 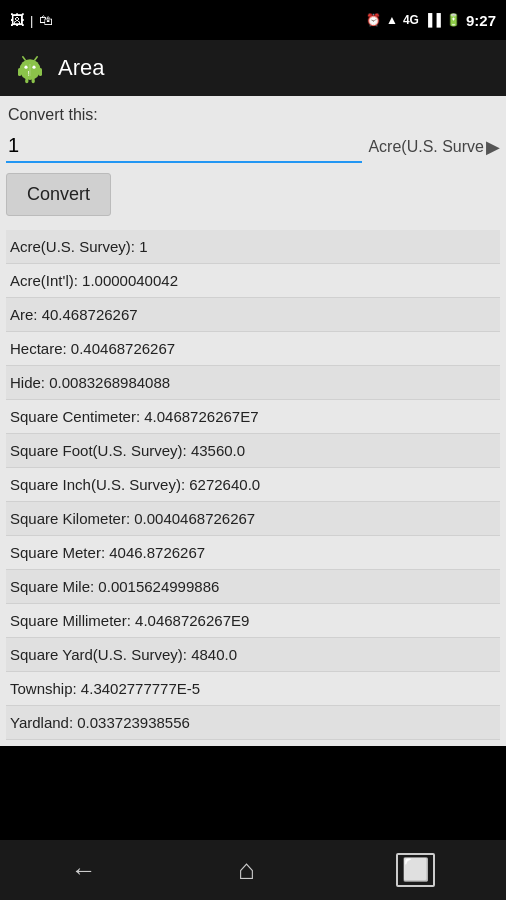 What do you see at coordinates (246, 870) in the screenshot?
I see `home-button: ⌂` at bounding box center [246, 870].